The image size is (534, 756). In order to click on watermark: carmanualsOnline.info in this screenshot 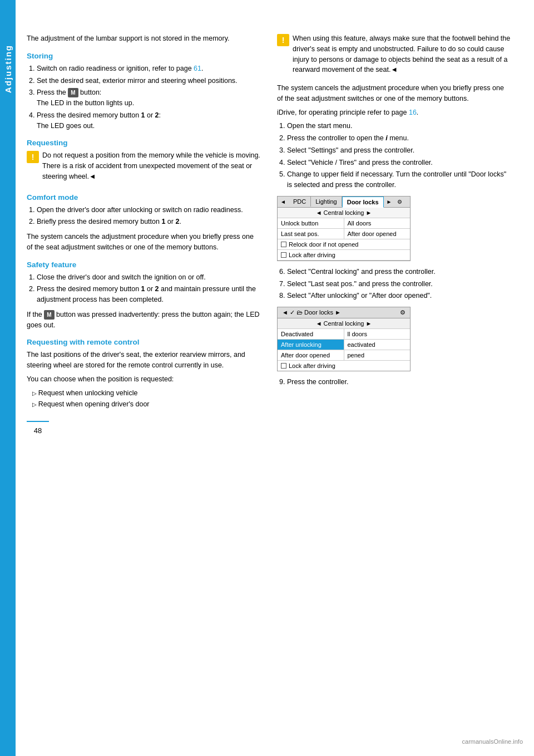, I will do `click(493, 742)`.